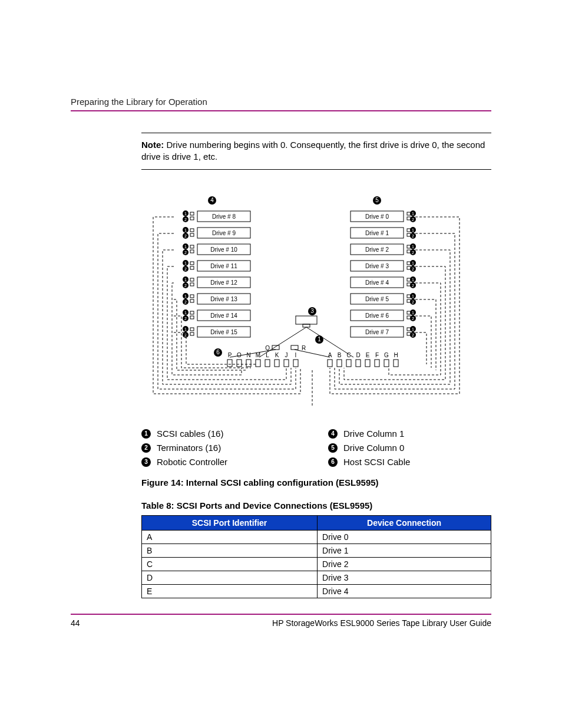 This screenshot has width=562, height=728. Describe the element at coordinates (153, 145) in the screenshot. I see `note-label: Note:` at that location.